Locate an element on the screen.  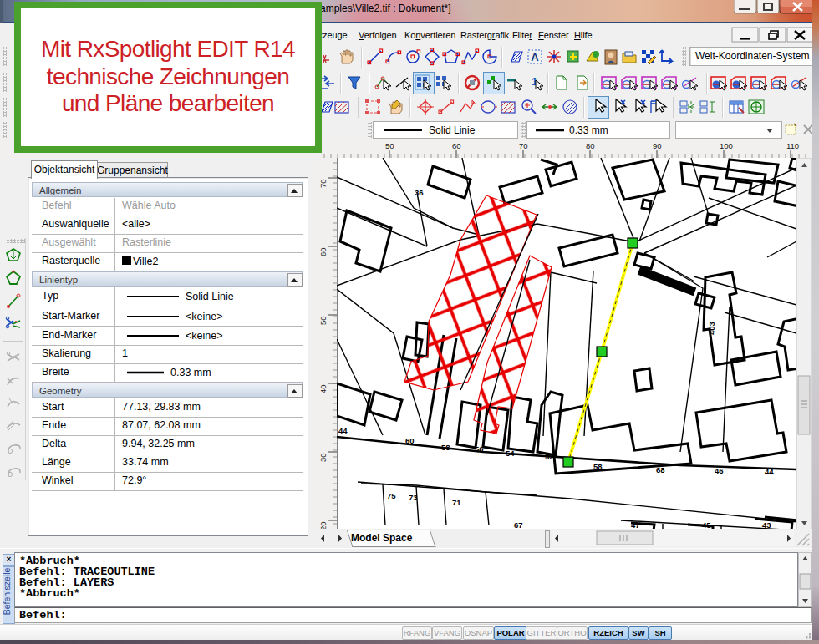
svg-text: 71 is located at coordinates (456, 503).